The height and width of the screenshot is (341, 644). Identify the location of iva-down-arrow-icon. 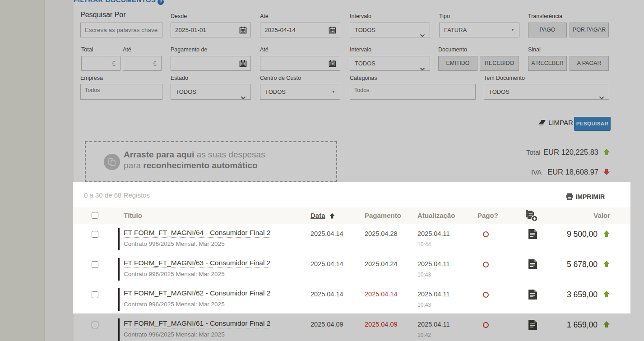
(607, 173).